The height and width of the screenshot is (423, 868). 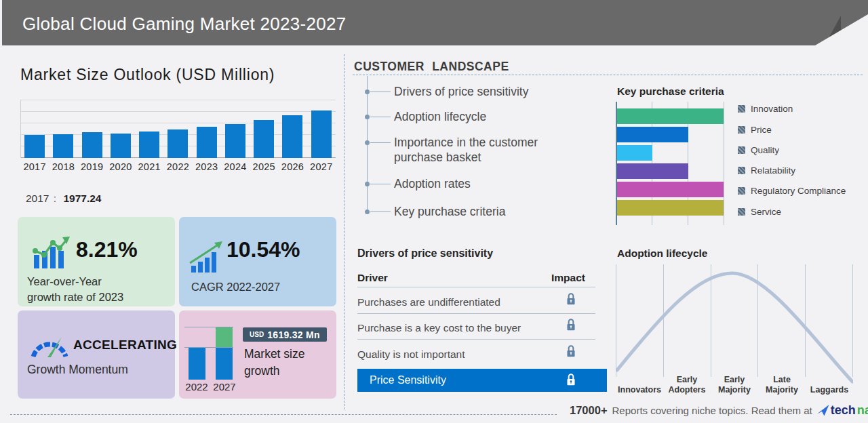 I want to click on stage-laggards: Laggards, so click(x=829, y=380).